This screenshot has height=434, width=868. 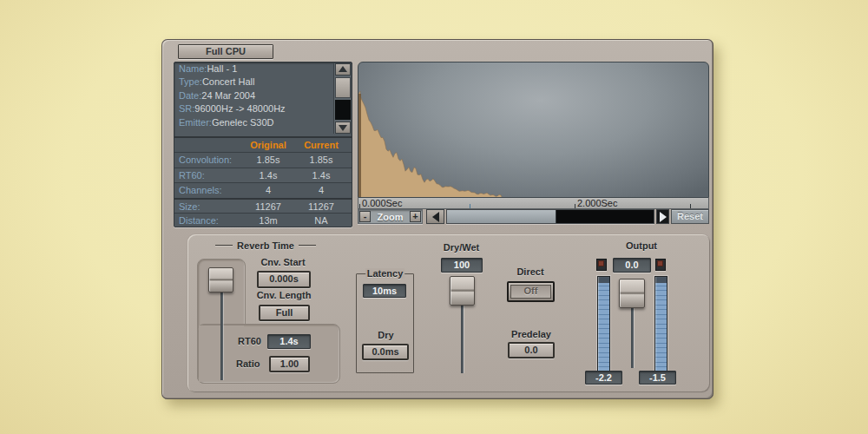 I want to click on dry-wet-value-field: 100, so click(x=462, y=266).